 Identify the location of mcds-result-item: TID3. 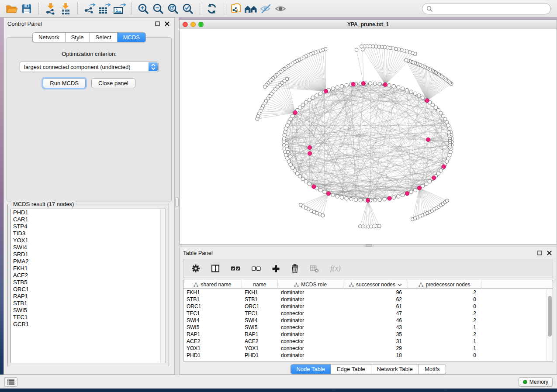
(88, 234).